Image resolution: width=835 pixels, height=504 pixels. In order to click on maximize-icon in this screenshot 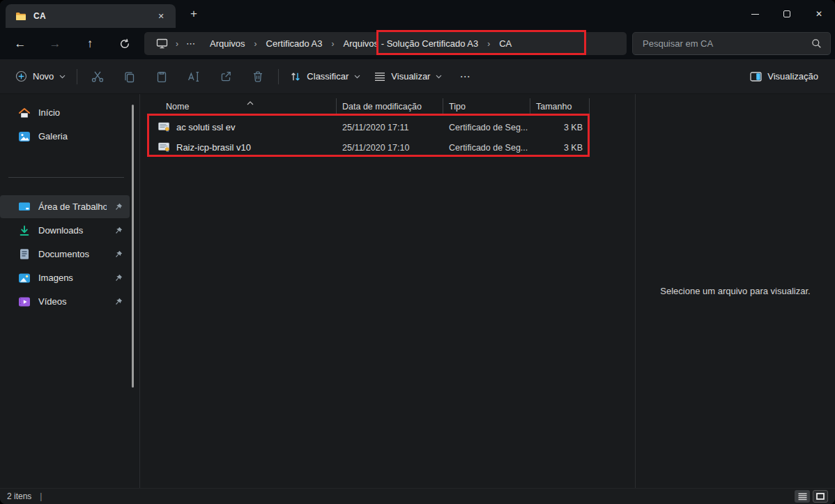, I will do `click(787, 14)`.